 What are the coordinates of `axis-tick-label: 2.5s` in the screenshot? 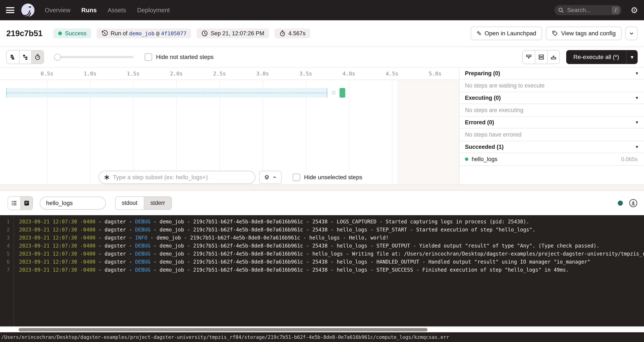 It's located at (220, 74).